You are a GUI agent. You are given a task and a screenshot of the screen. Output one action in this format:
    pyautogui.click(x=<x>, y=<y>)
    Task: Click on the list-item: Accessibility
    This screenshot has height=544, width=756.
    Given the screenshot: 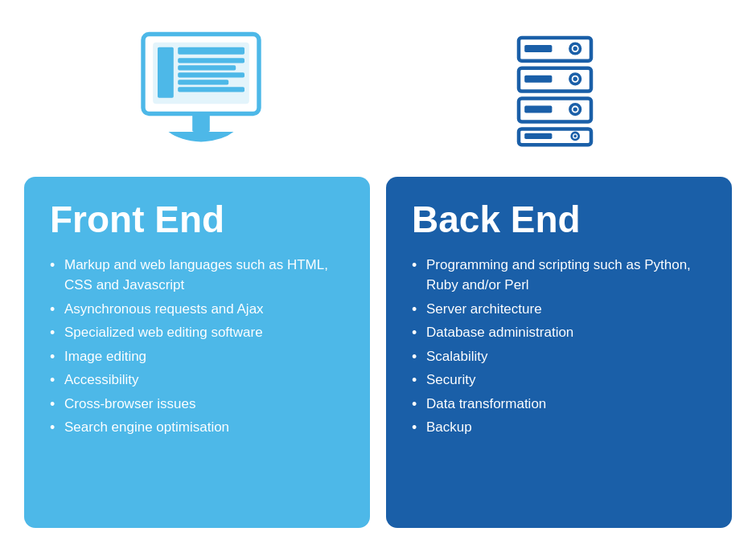 What is the action you would take?
    pyautogui.click(x=197, y=380)
    